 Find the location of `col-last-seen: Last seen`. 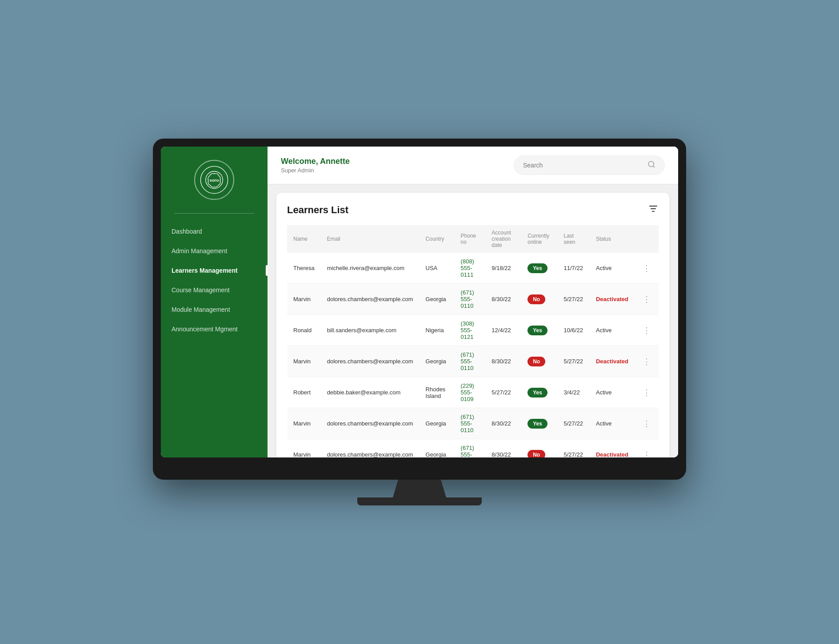

col-last-seen: Last seen is located at coordinates (573, 239).